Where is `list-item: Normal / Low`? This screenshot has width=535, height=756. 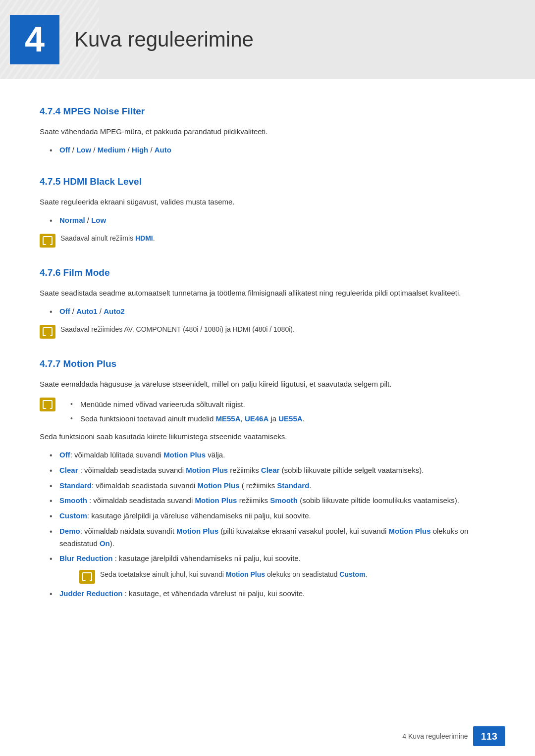 list-item: Normal / Low is located at coordinates (272, 221).